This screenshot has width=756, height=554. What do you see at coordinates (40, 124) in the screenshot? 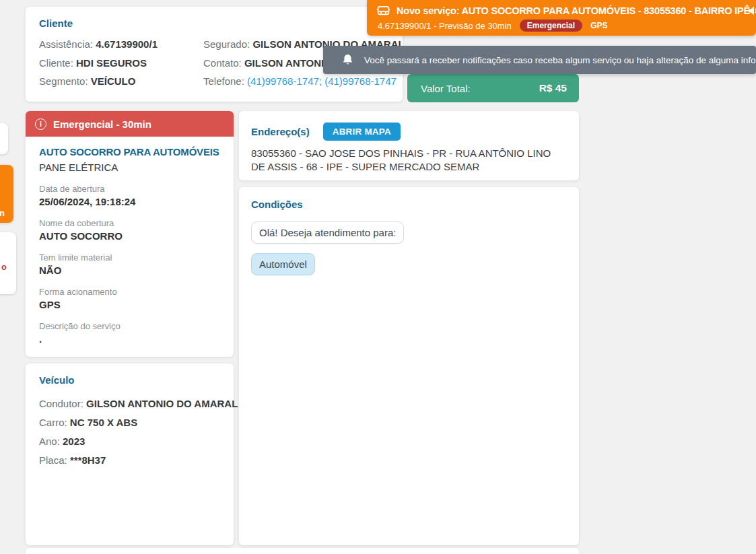
I see `info-icon: i` at bounding box center [40, 124].